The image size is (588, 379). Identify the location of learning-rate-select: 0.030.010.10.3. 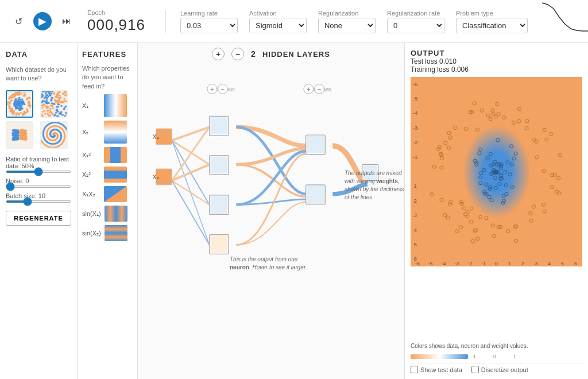
(209, 25).